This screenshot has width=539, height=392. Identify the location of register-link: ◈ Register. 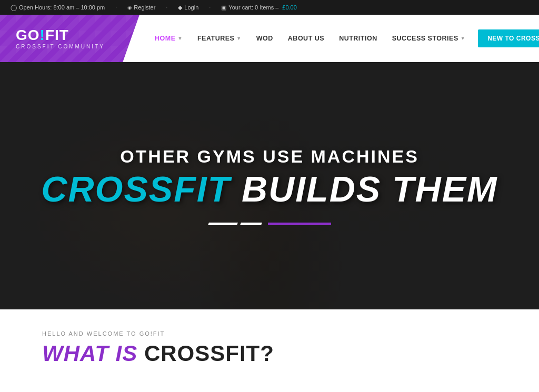
(141, 7).